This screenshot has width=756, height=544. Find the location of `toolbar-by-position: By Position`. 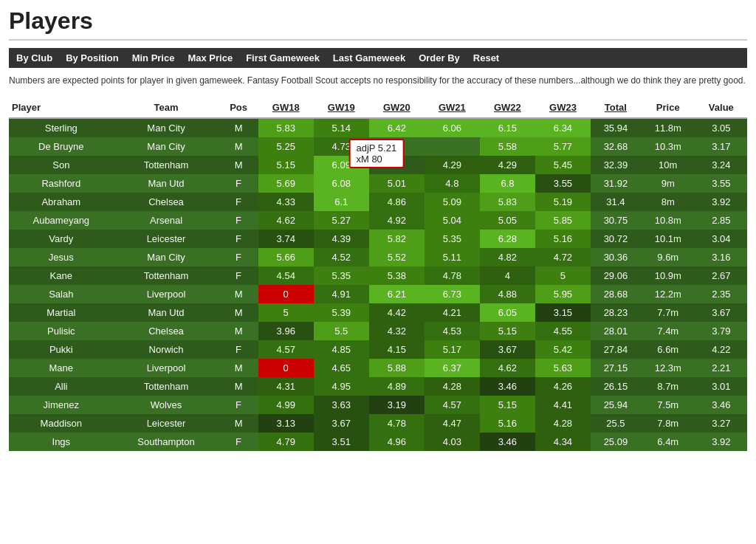

toolbar-by-position: By Position is located at coordinates (92, 58).